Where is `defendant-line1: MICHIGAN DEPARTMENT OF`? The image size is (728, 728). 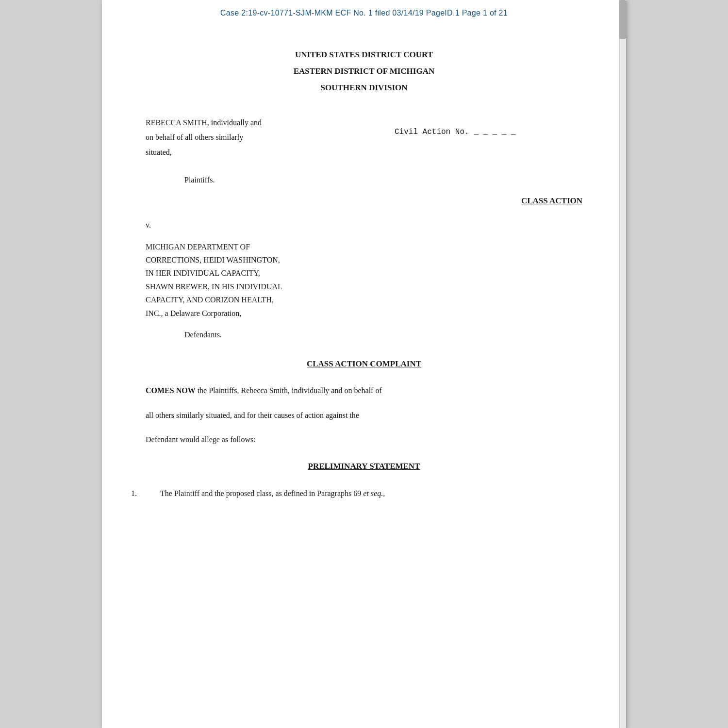 defendant-line1: MICHIGAN DEPARTMENT OF is located at coordinates (364, 247).